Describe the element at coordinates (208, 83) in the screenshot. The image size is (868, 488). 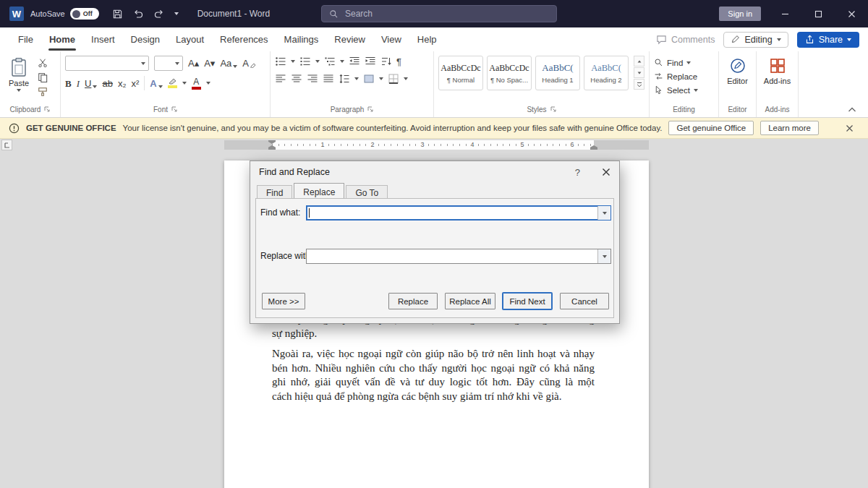
I see `font-color-chevron-icon` at that location.